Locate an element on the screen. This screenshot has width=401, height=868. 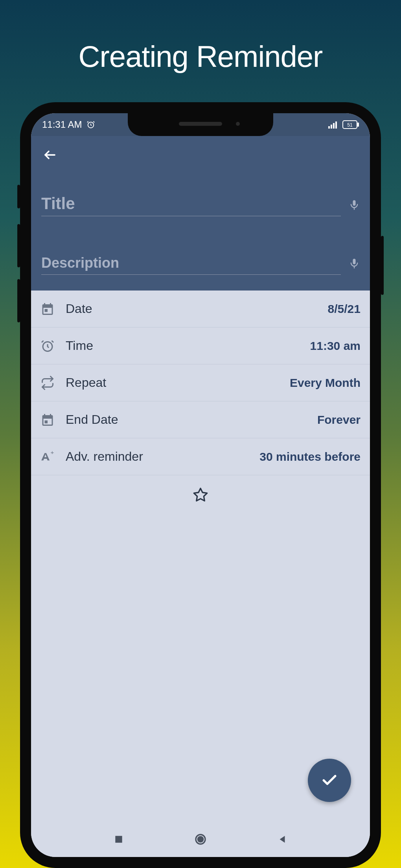
end-date-label: End Date is located at coordinates (191, 420).